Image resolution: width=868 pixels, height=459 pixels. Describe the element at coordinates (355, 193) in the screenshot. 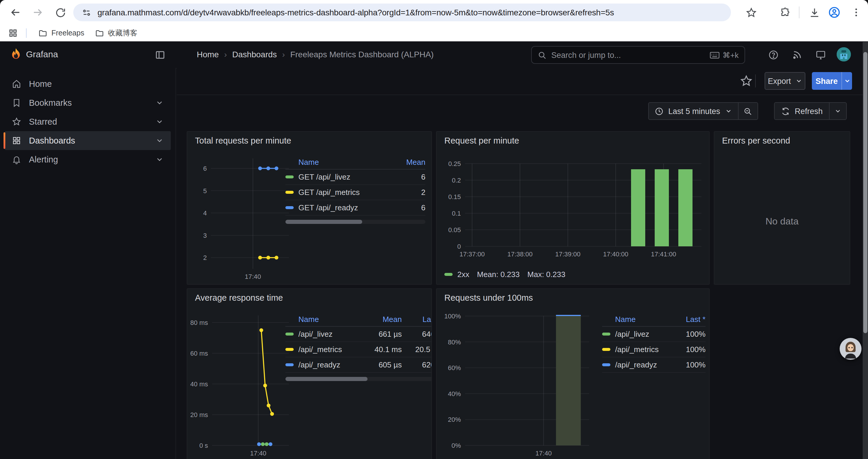

I see `legend-row: GET /api/_metrics2` at that location.